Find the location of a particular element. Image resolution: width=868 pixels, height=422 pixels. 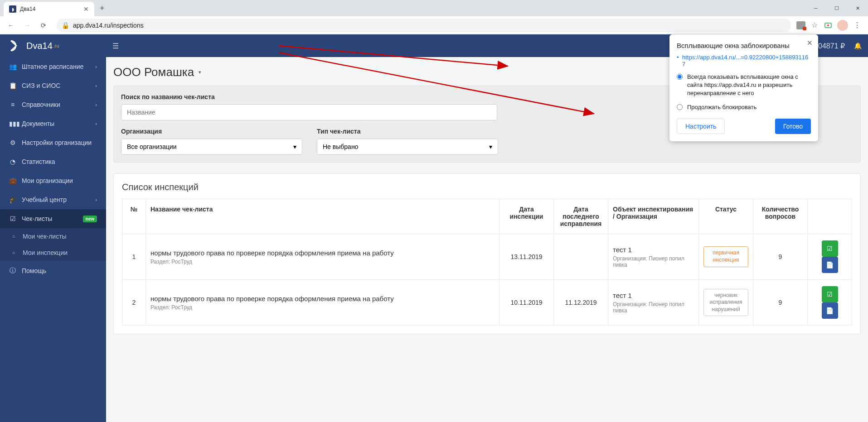

extension-icons: ☆ ⋮ is located at coordinates (830, 25).